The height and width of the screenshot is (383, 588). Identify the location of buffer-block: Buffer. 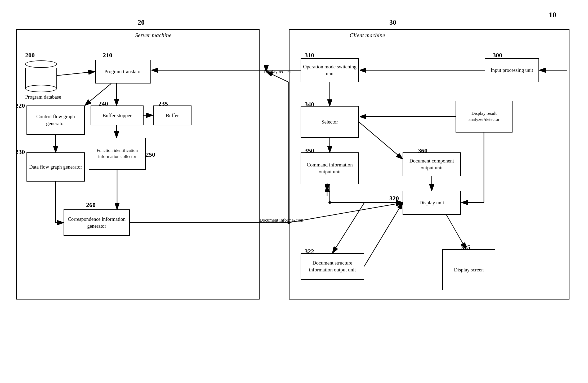
(172, 116).